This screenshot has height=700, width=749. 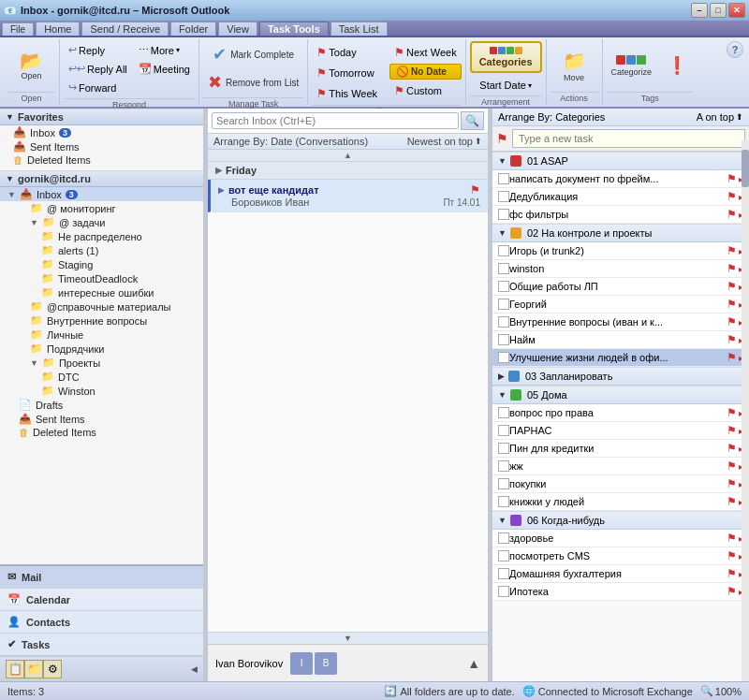 What do you see at coordinates (101, 251) in the screenshot?
I see `alerts-folder: 📁 alerts (1)` at bounding box center [101, 251].